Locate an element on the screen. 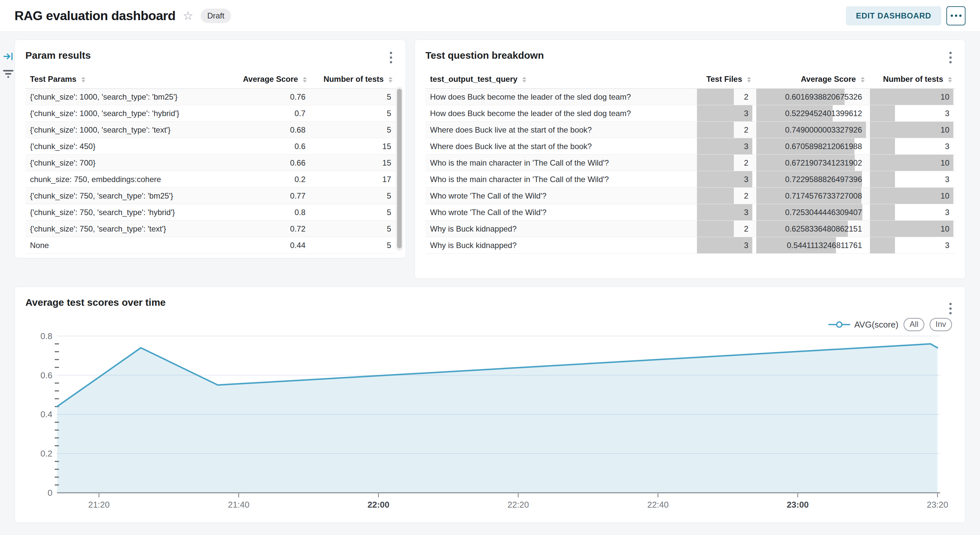 This screenshot has width=980, height=535. cell-average-score: 0.7174576733727008 is located at coordinates (811, 196).